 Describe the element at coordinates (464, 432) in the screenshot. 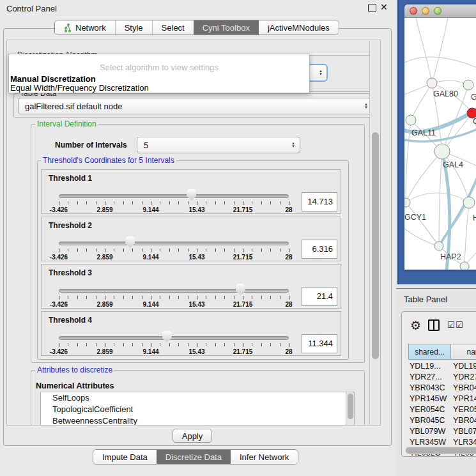

I see `table-cell: YBL07` at that location.